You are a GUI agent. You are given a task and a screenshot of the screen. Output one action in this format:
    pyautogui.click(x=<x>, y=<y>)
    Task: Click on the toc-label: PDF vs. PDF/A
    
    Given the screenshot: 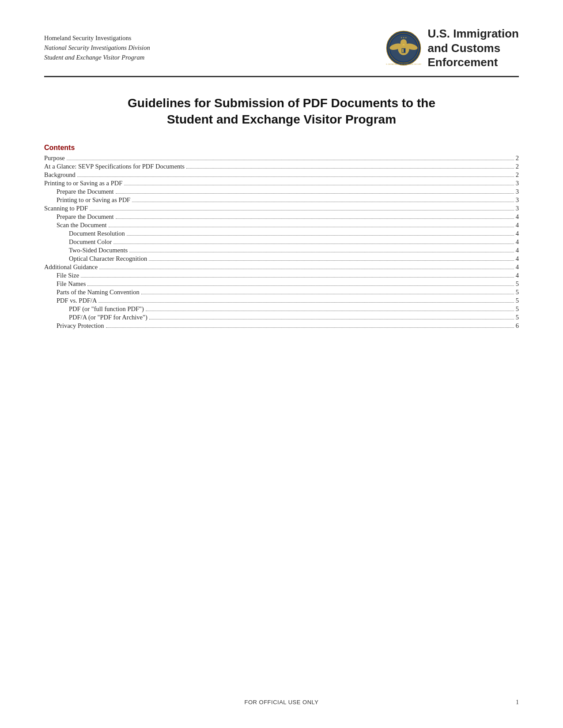 What is the action you would take?
    pyautogui.click(x=71, y=301)
    